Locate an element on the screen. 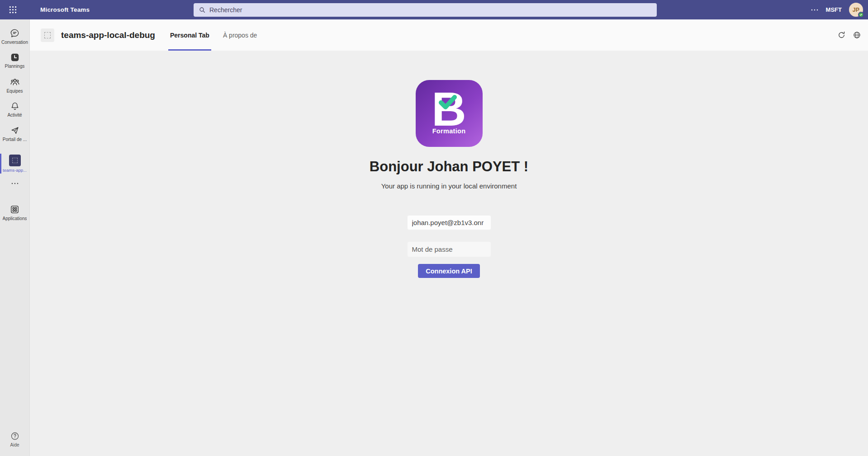 This screenshot has width=868, height=456. app-launcher-button is located at coordinates (9, 10).